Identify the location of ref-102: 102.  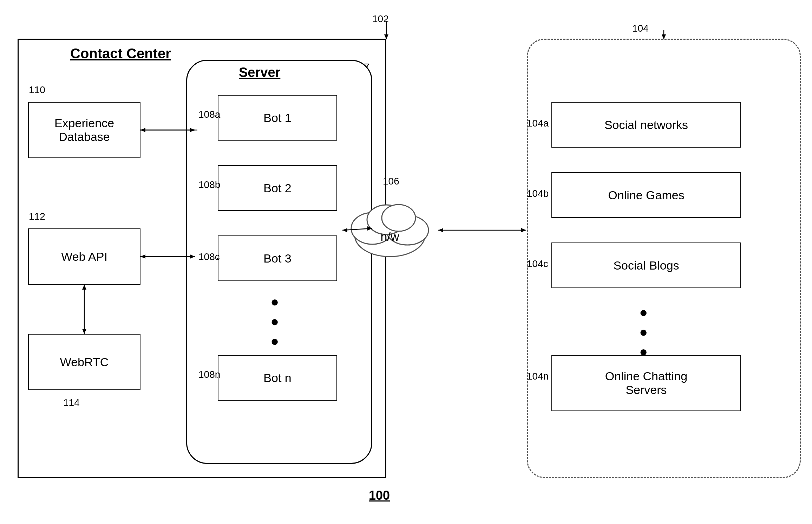
(381, 19).